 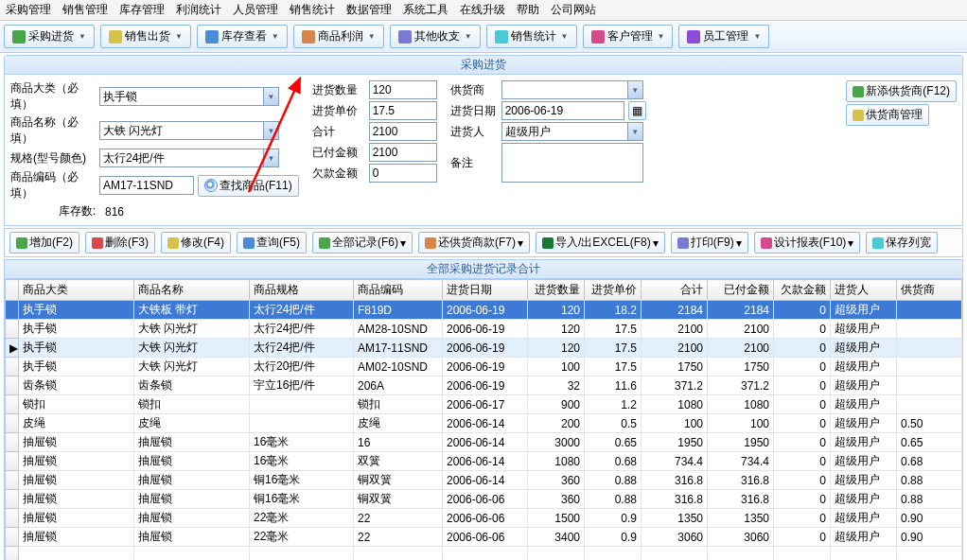 I want to click on action-button: 删除(F3), so click(x=120, y=242).